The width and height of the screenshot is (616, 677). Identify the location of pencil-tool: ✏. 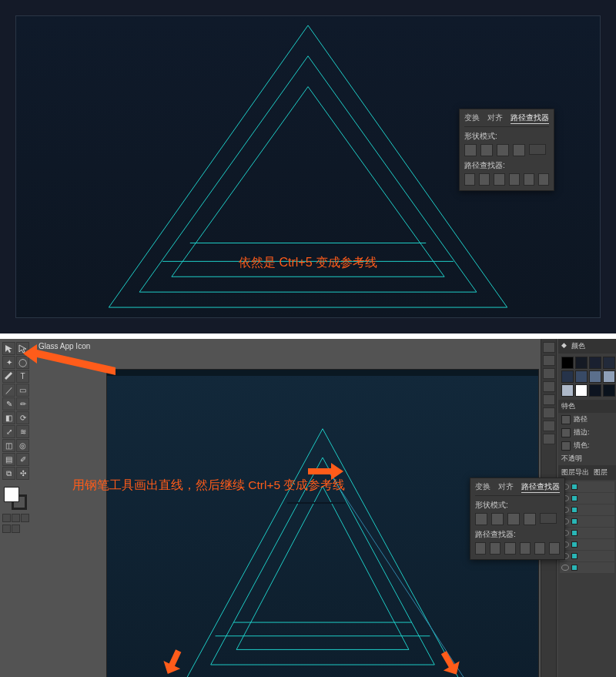
(23, 404).